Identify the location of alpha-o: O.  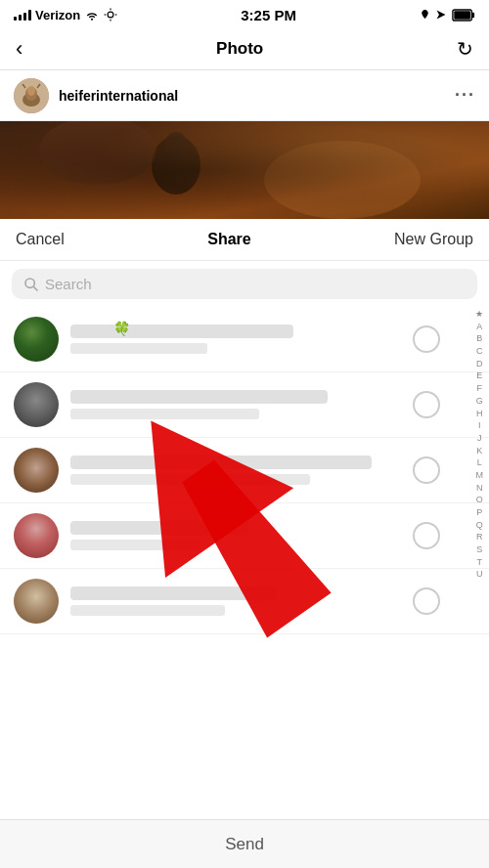
(480, 500).